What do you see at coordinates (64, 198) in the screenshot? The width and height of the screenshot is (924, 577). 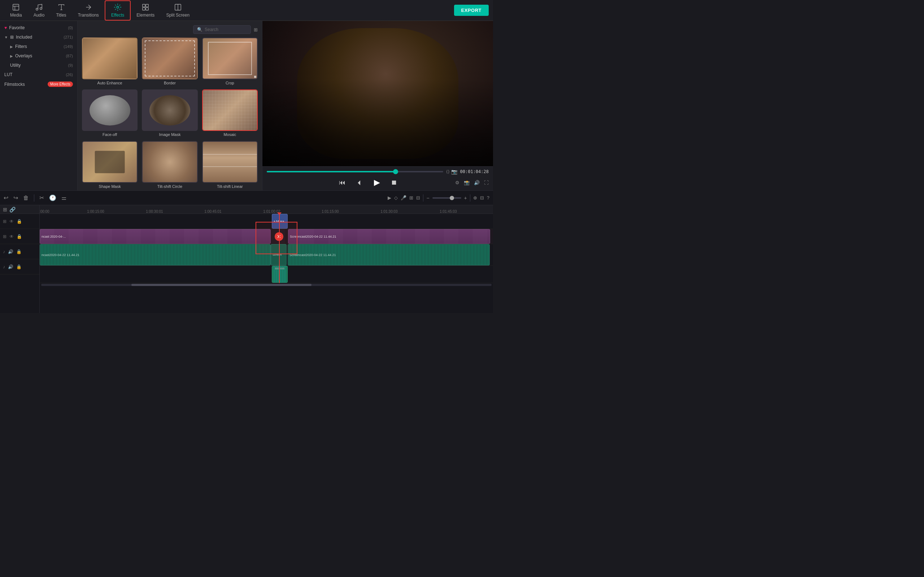 I see `adjust-tool: ⚌` at bounding box center [64, 198].